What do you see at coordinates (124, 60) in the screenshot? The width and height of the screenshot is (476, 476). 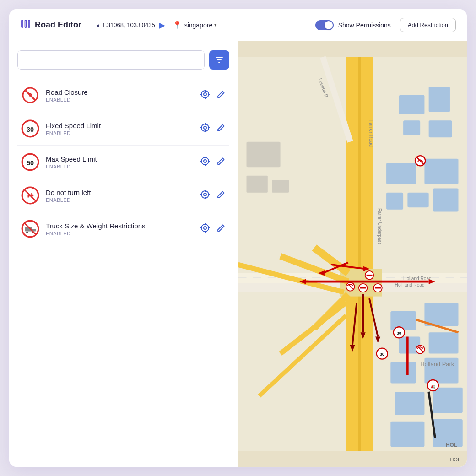 I see `search-row` at bounding box center [124, 60].